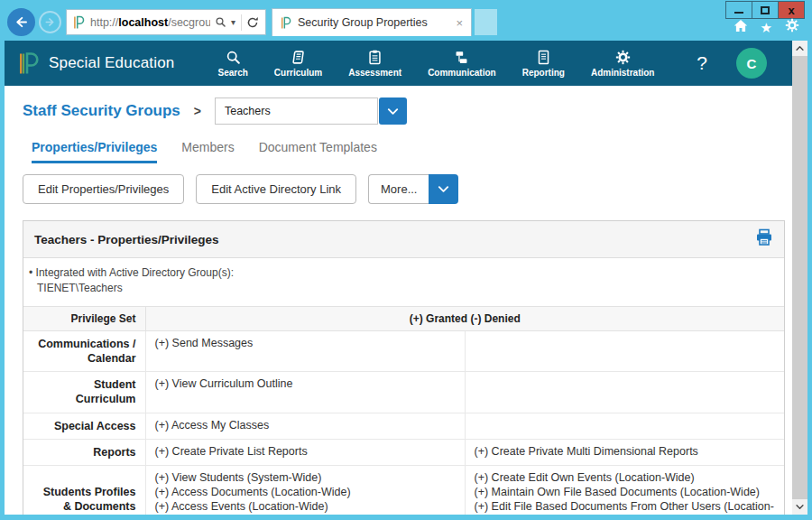 This screenshot has width=812, height=520. I want to click on favorites-star-icon: ★, so click(767, 27).